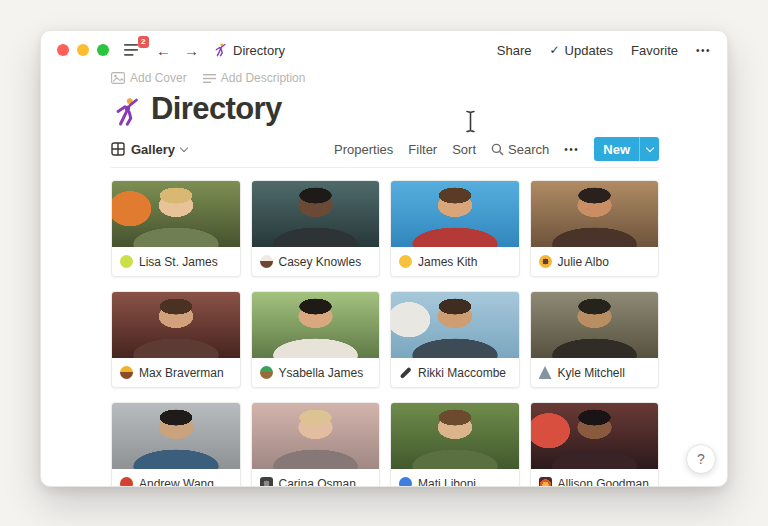 The image size is (768, 526). I want to click on person-card: Kyle Mitchell, so click(595, 340).